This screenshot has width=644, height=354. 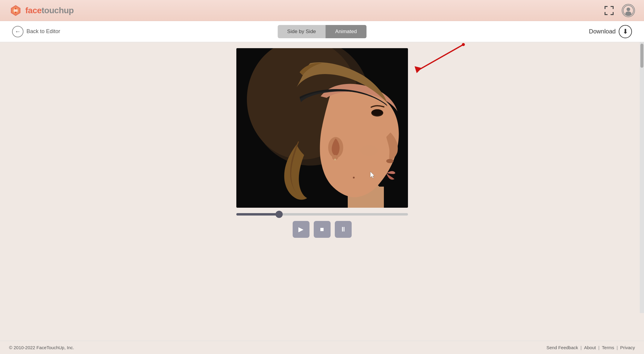 I want to click on copyright-text: © 2010-2022 FaceTouchUp, Inc., so click(x=42, y=347).